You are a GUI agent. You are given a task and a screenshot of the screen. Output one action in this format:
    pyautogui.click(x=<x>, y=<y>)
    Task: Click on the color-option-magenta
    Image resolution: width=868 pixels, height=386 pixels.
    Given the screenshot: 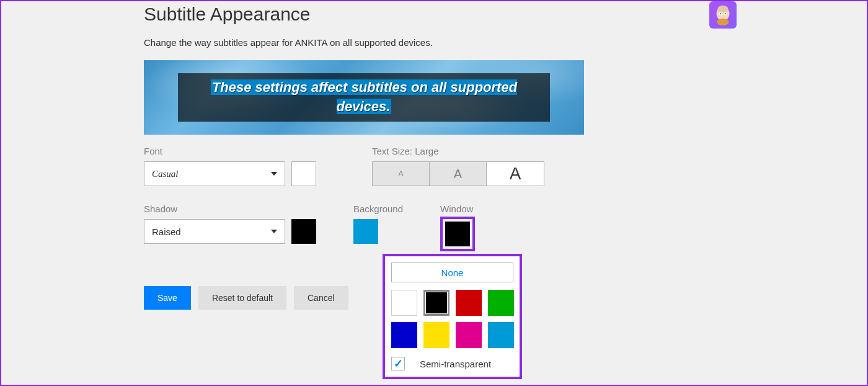 What is the action you would take?
    pyautogui.click(x=469, y=335)
    